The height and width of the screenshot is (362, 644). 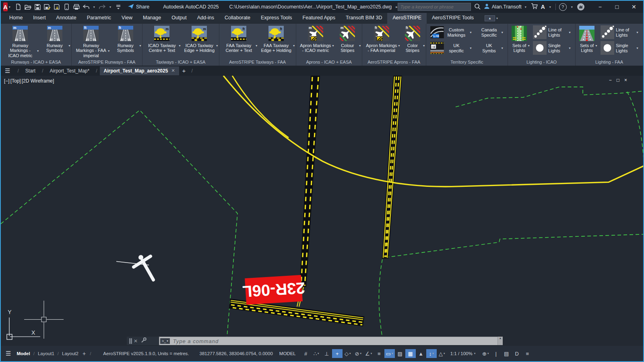 What do you see at coordinates (31, 71) in the screenshot?
I see `file-tab-start: Start` at bounding box center [31, 71].